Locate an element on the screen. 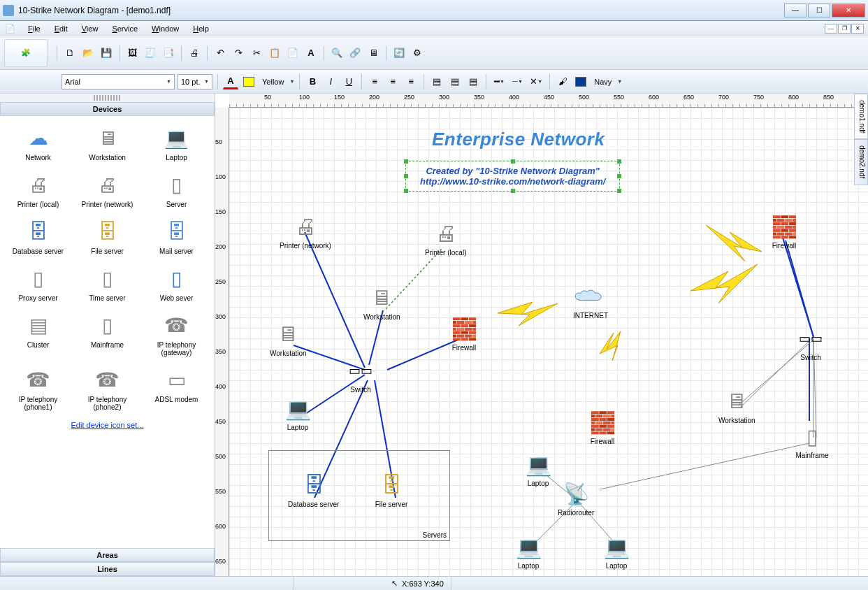 The height and width of the screenshot is (590, 868). node-printer-local: 🖨 Printer (local) is located at coordinates (446, 238).